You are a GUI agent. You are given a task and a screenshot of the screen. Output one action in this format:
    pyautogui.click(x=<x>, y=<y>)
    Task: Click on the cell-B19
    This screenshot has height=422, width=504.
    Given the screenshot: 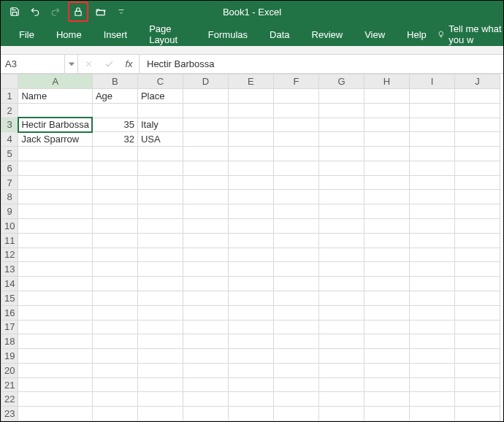 What is the action you would take?
    pyautogui.click(x=115, y=356)
    